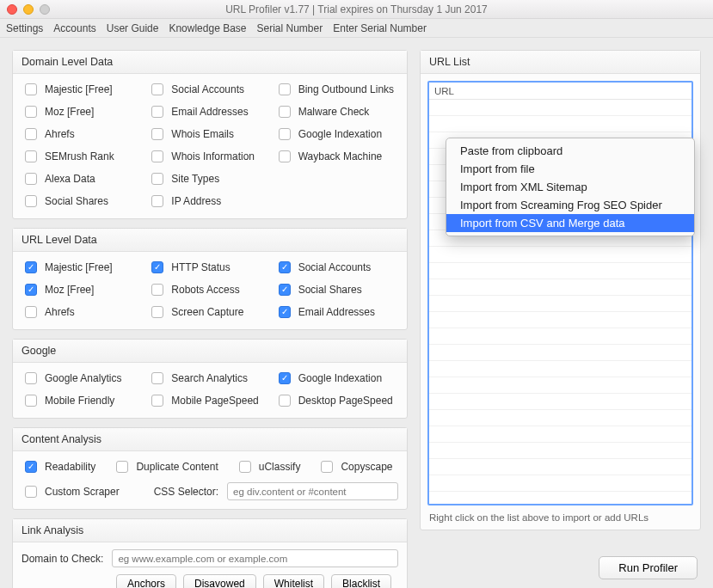  I want to click on menu-user-guide: User Guide, so click(132, 28).